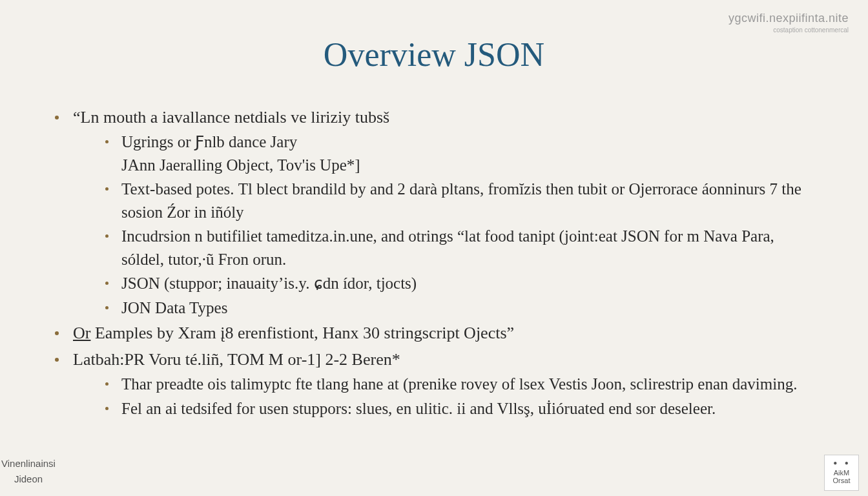  Describe the element at coordinates (434, 333) in the screenshot. I see `bullet-2: Or Eamples by Xram į8 erenfistiont, Hanx…` at that location.